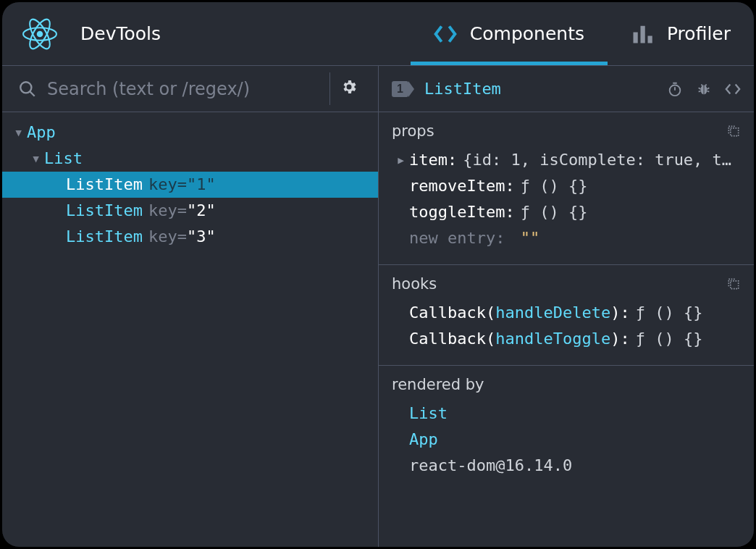 This screenshot has width=756, height=549. What do you see at coordinates (190, 133) in the screenshot?
I see `tree-row-app: ▾ App` at bounding box center [190, 133].